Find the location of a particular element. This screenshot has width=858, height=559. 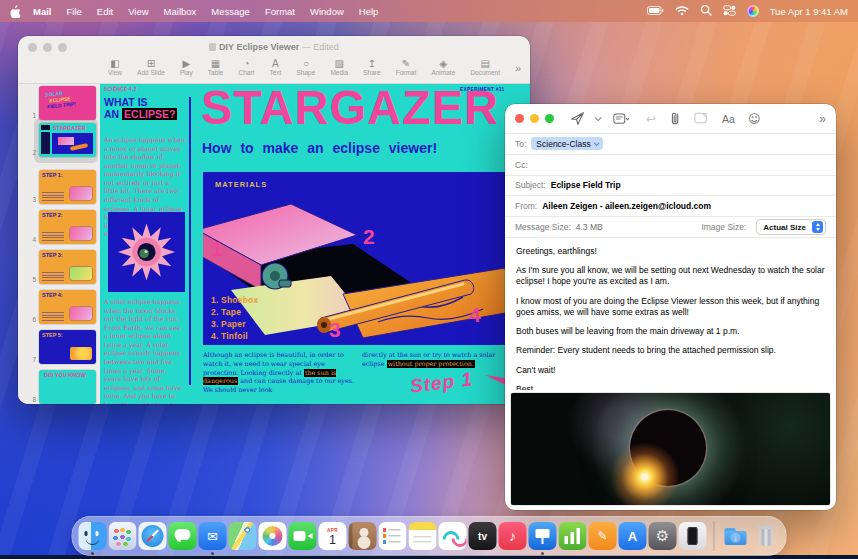

body-paragraph: Can't wait! is located at coordinates (670, 370).